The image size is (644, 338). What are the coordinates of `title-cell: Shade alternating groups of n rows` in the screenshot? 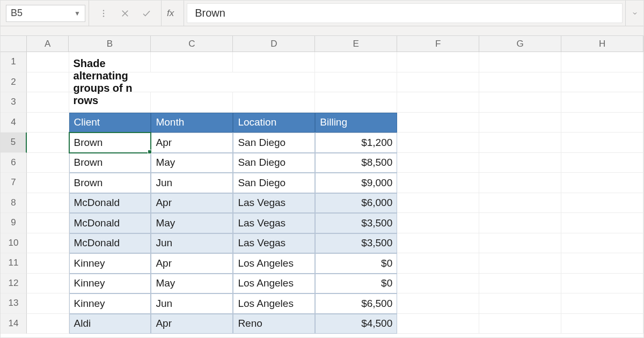 It's located at (111, 83).